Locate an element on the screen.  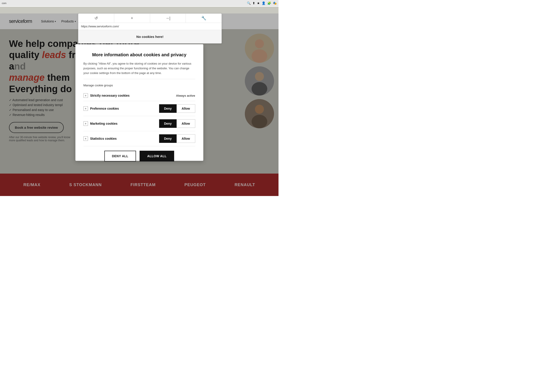
toolbar-add-button: + is located at coordinates (132, 18).